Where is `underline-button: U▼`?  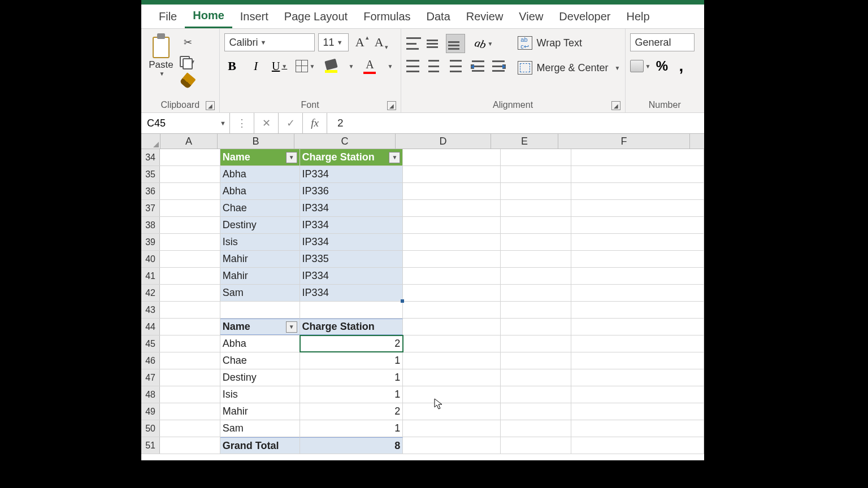 underline-button: U▼ is located at coordinates (280, 66).